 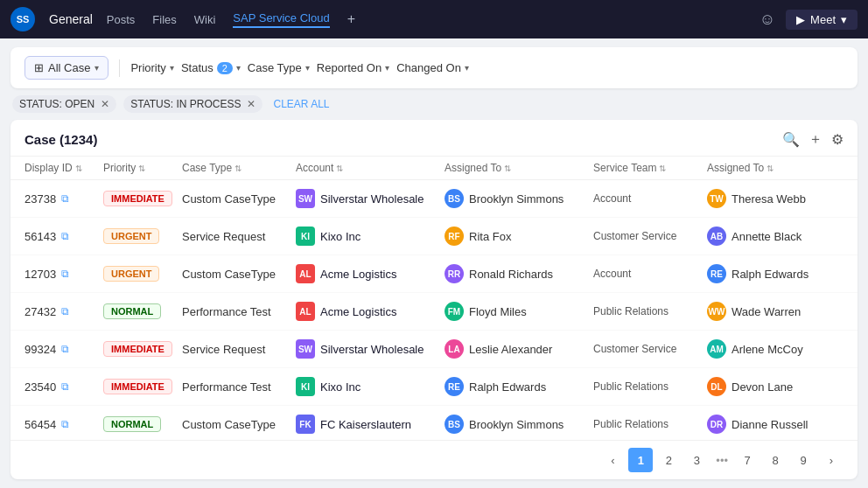 What do you see at coordinates (370, 311) in the screenshot?
I see `cell-account: AL Acme Logistics` at bounding box center [370, 311].